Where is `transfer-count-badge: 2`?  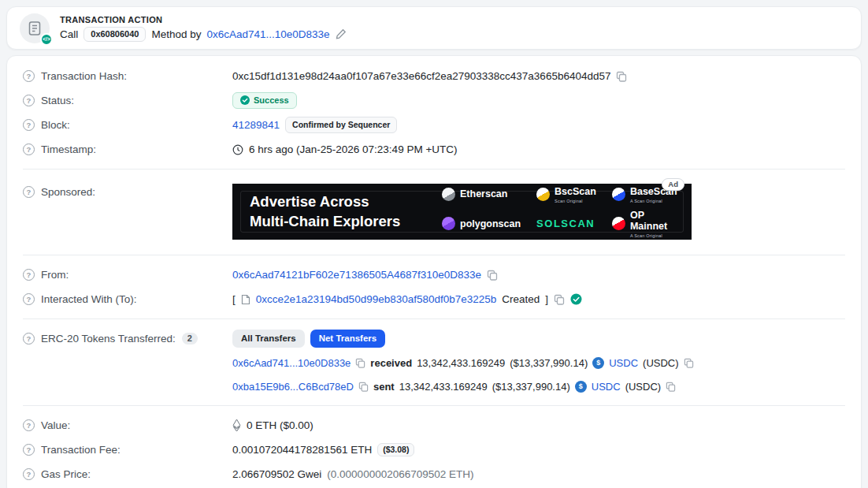 transfer-count-badge: 2 is located at coordinates (190, 339).